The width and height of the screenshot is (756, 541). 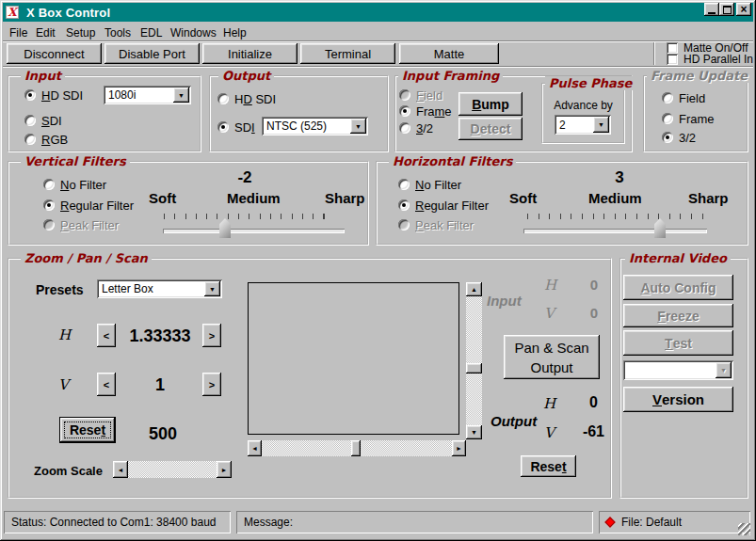 I want to click on maximize-button, so click(x=727, y=9).